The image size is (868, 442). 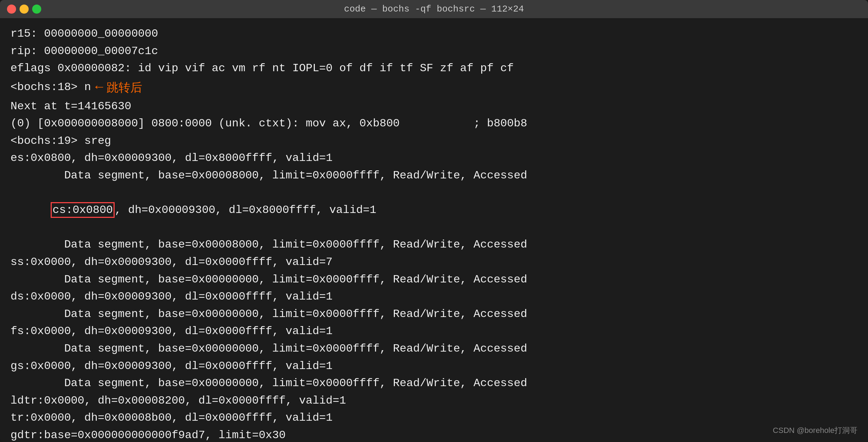 I want to click on line-es-data: Data segment, base=0x00008000, limit=0x0…, so click(x=434, y=176).